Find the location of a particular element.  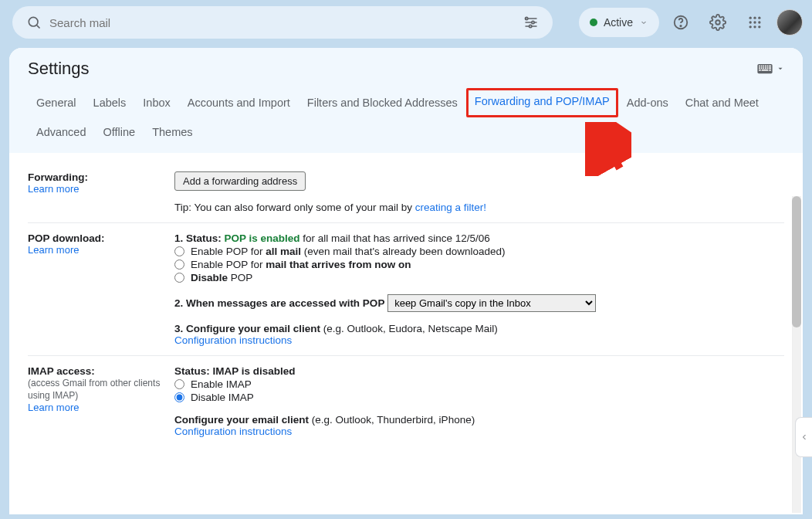

tab-inbox: Inbox is located at coordinates (156, 103).